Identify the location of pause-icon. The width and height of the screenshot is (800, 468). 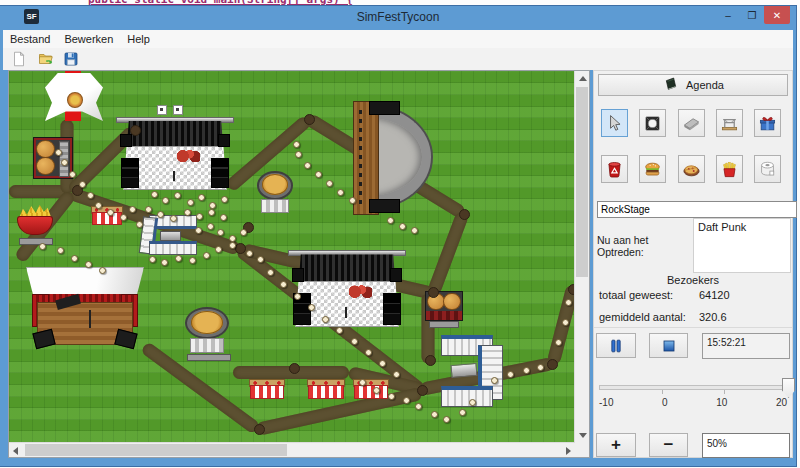
(616, 346).